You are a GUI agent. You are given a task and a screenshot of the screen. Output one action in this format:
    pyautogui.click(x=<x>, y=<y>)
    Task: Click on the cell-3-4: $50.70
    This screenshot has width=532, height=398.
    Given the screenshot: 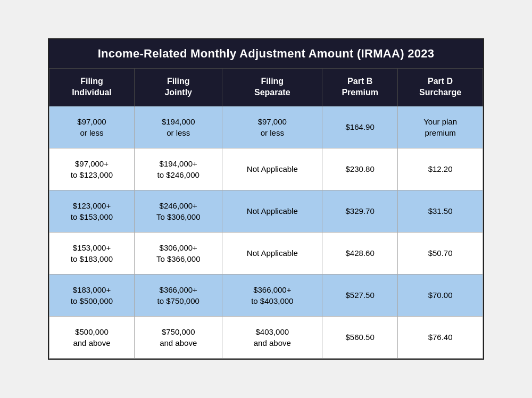 What is the action you would take?
    pyautogui.click(x=440, y=253)
    